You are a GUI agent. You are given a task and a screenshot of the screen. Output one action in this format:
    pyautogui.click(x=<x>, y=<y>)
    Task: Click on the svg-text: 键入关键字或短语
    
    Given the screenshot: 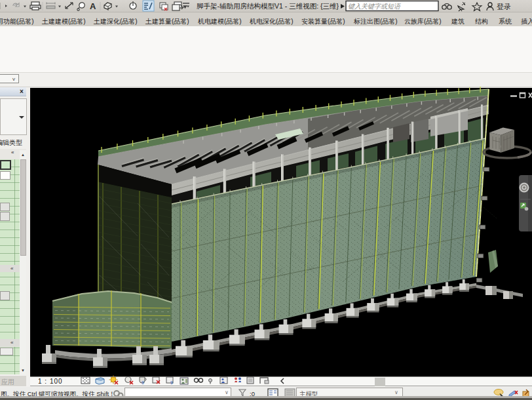 What is the action you would take?
    pyautogui.click(x=375, y=7)
    